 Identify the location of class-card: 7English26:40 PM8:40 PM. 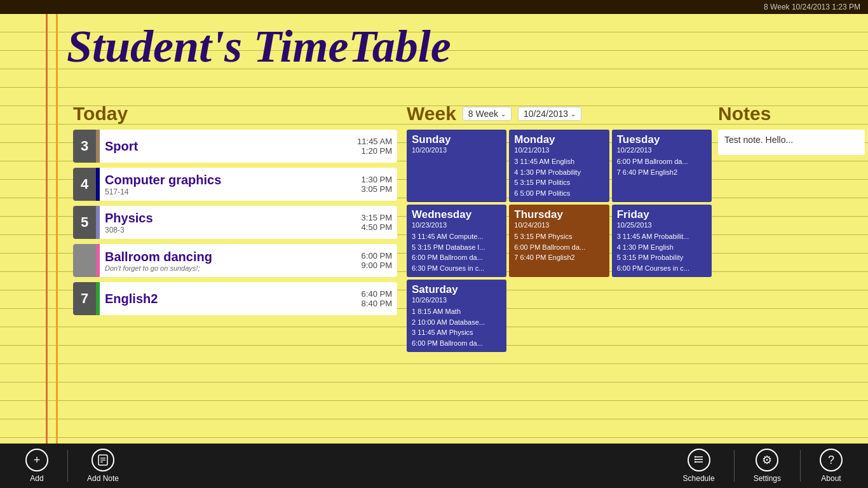
(235, 299).